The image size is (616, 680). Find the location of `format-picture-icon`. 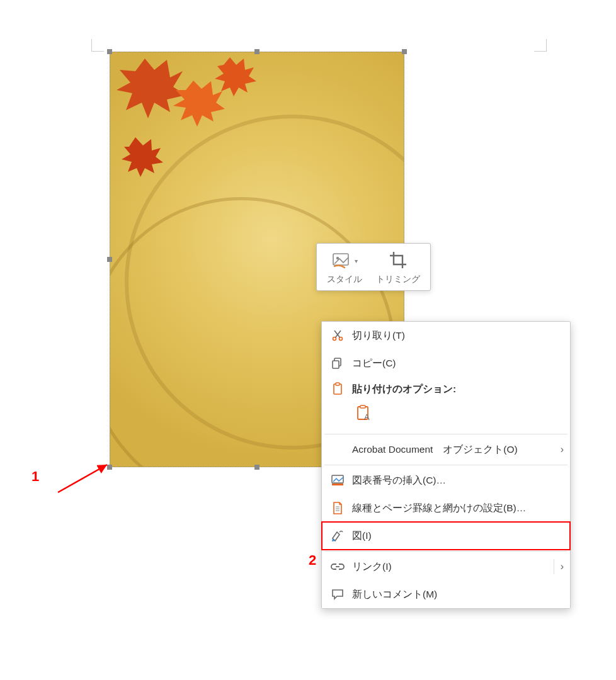

format-picture-icon is located at coordinates (338, 536).